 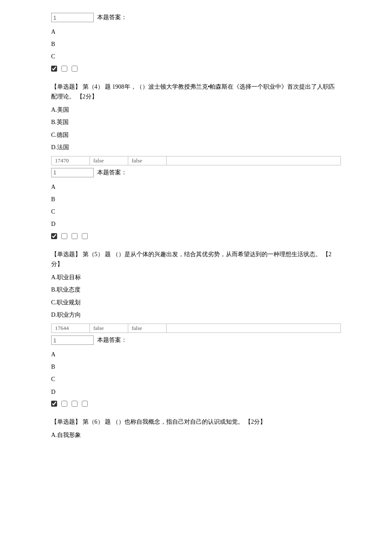 What do you see at coordinates (109, 161) in the screenshot?
I see `q4-cell-2: false` at bounding box center [109, 161].